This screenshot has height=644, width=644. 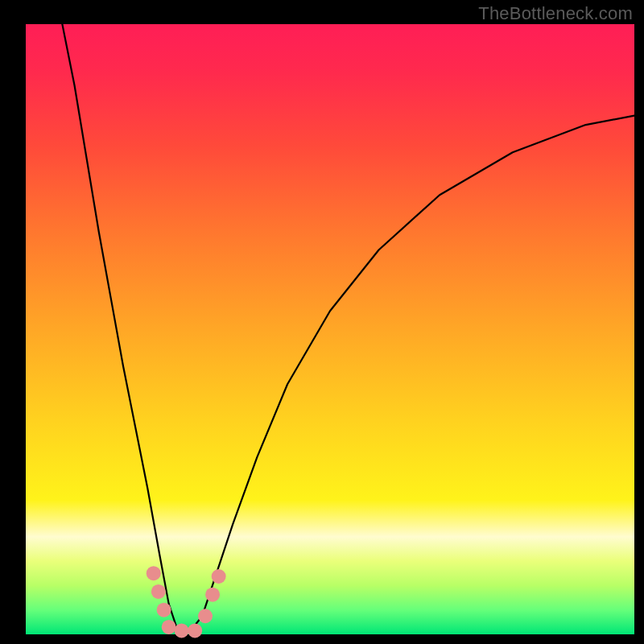 What do you see at coordinates (555, 14) in the screenshot?
I see `watermark-text: TheBottleneck.com` at bounding box center [555, 14].